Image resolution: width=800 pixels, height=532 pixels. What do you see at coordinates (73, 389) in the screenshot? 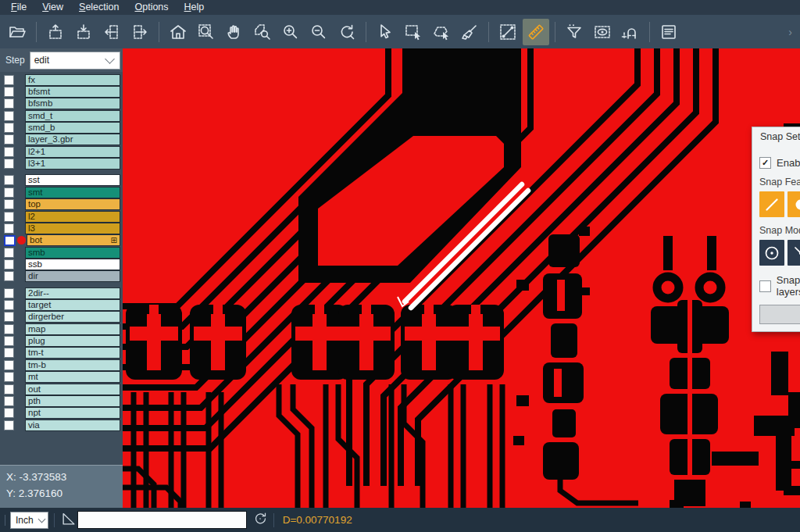
I see `layer-label: out⊞` at bounding box center [73, 389].